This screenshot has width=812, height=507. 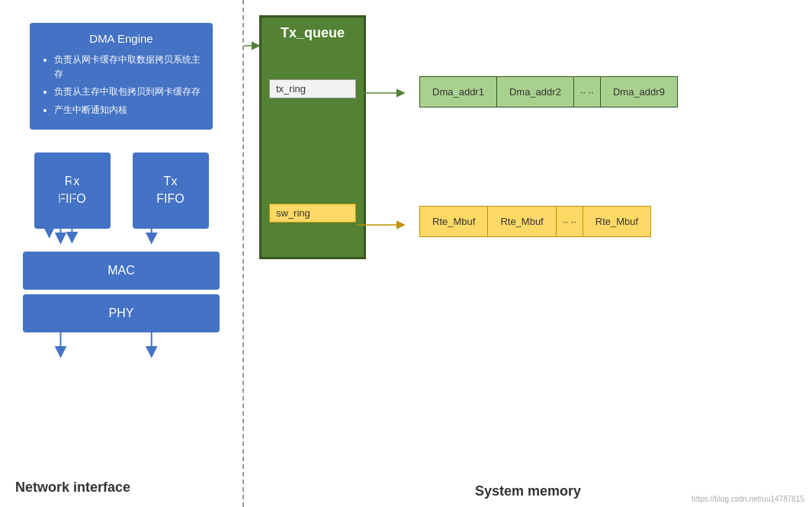 I want to click on mac-phy-section: MAC PHY, so click(x=121, y=292).